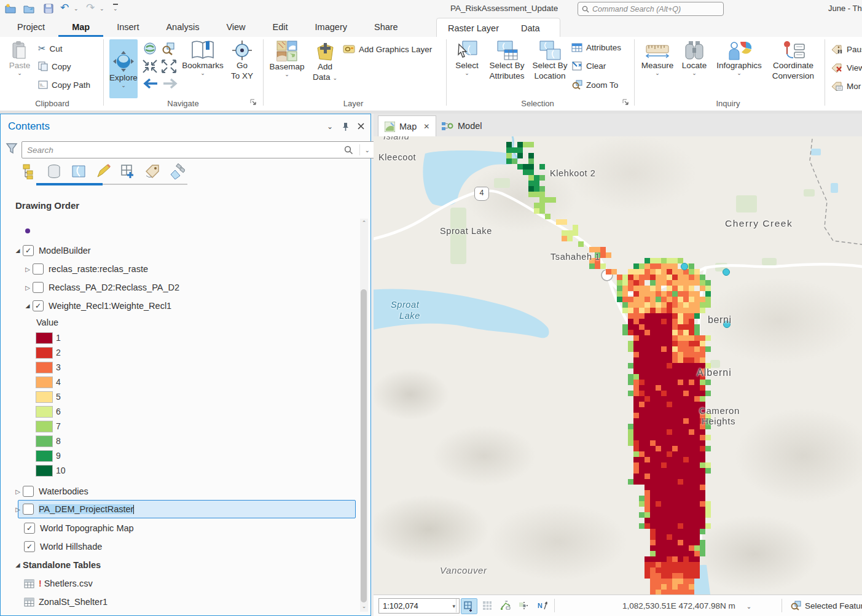  What do you see at coordinates (65, 7) in the screenshot?
I see `undo-icon: ↶` at bounding box center [65, 7].